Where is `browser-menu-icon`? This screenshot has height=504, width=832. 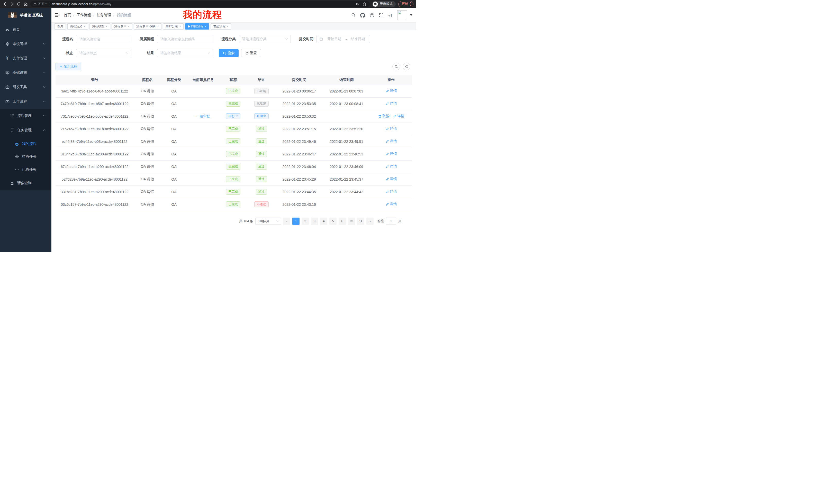
browser-menu-icon is located at coordinates (411, 4).